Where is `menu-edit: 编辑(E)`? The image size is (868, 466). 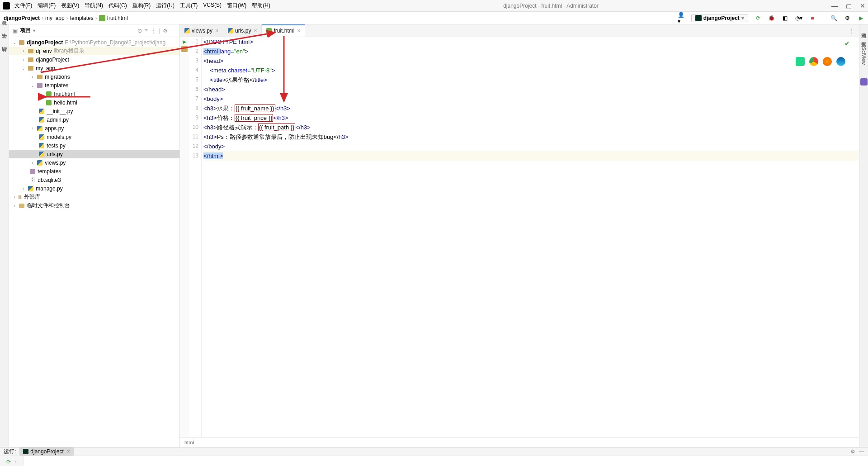 menu-edit: 编辑(E) is located at coordinates (47, 5).